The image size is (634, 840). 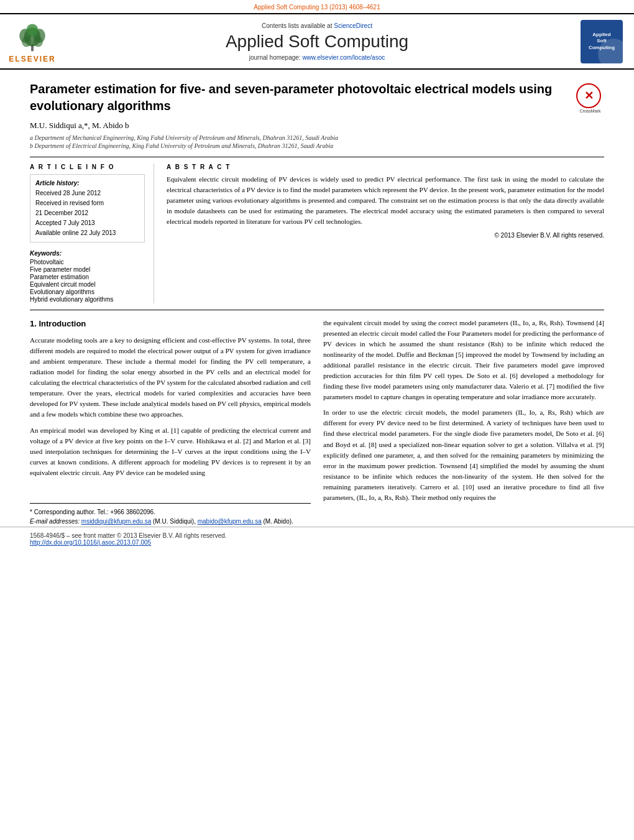 What do you see at coordinates (87, 277) in the screenshot?
I see `keyword-3: Parameter estimation` at bounding box center [87, 277].